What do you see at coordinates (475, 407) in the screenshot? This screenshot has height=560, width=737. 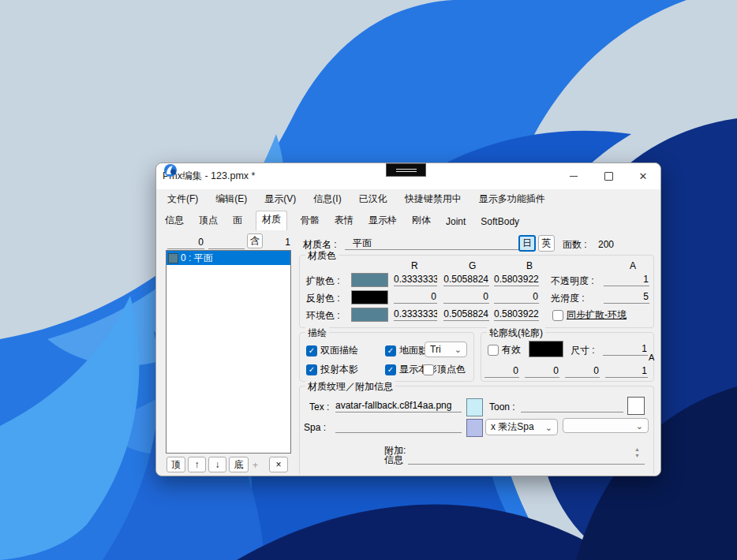 I see `tex-preview-swatch` at bounding box center [475, 407].